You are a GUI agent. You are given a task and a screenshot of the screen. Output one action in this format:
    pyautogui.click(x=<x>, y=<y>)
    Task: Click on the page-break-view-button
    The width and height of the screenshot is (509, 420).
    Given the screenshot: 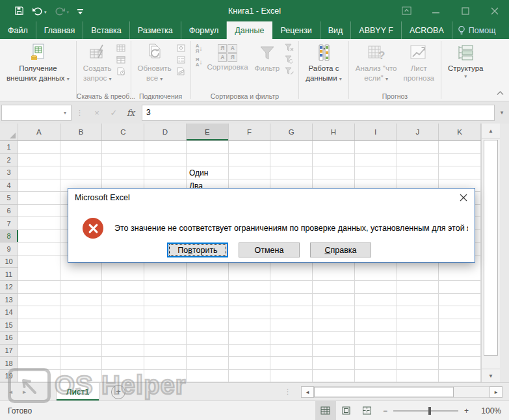 What is the action you would take?
    pyautogui.click(x=367, y=411)
    